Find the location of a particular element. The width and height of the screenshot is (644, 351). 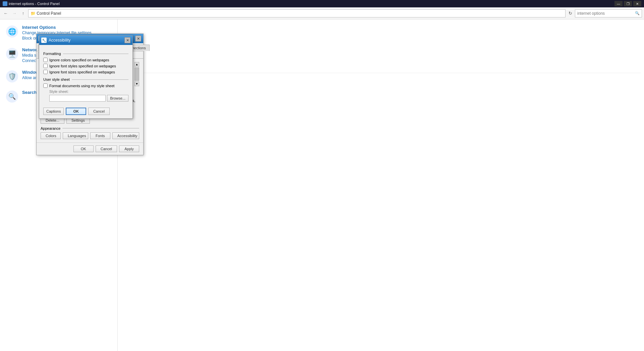

formatting-divider: Formatting is located at coordinates (86, 54).